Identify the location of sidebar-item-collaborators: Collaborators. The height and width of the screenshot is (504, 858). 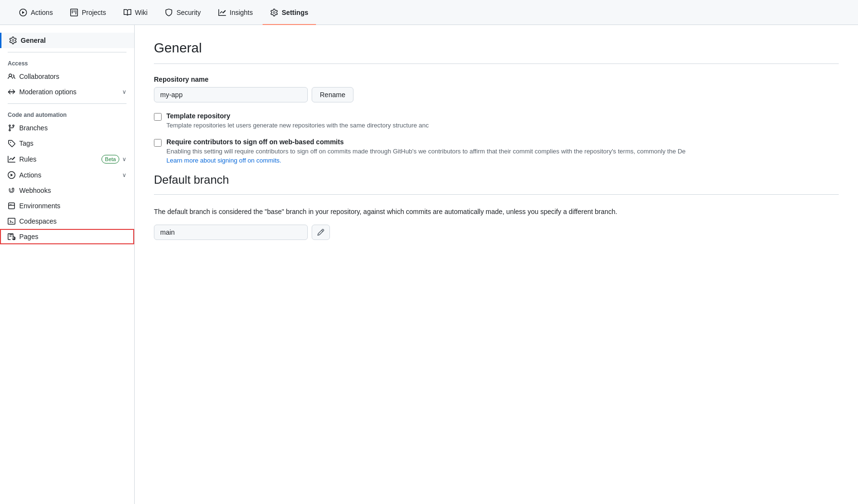
(67, 76).